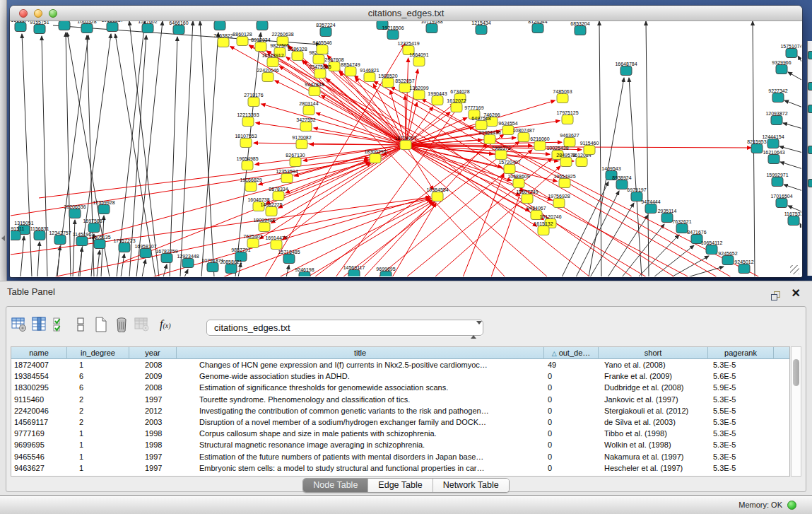  What do you see at coordinates (3, 238) in the screenshot?
I see `collapse-arrow-icon` at bounding box center [3, 238].